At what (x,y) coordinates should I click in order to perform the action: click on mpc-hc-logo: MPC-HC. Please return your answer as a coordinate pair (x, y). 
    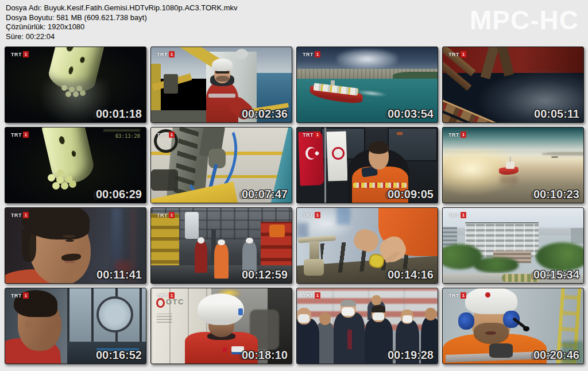
    Looking at the image, I should click on (524, 20).